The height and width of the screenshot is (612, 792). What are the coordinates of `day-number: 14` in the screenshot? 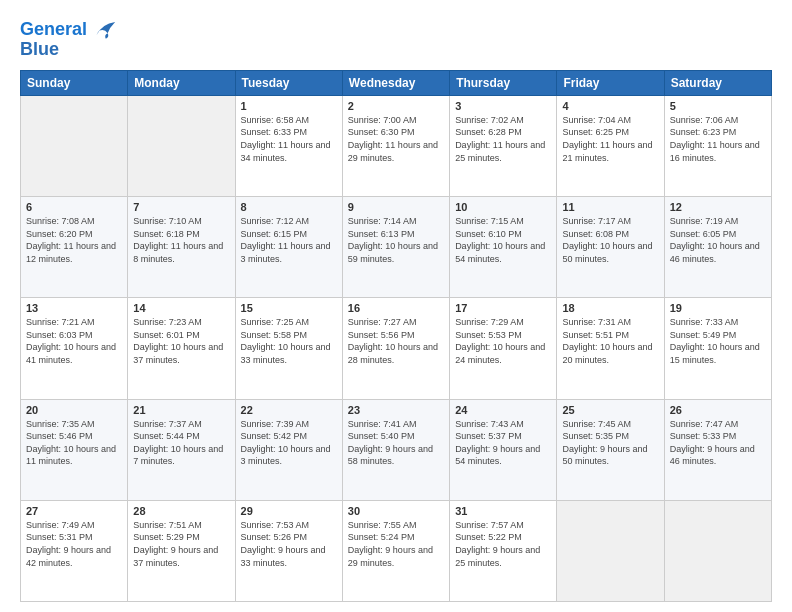 It's located at (181, 308).